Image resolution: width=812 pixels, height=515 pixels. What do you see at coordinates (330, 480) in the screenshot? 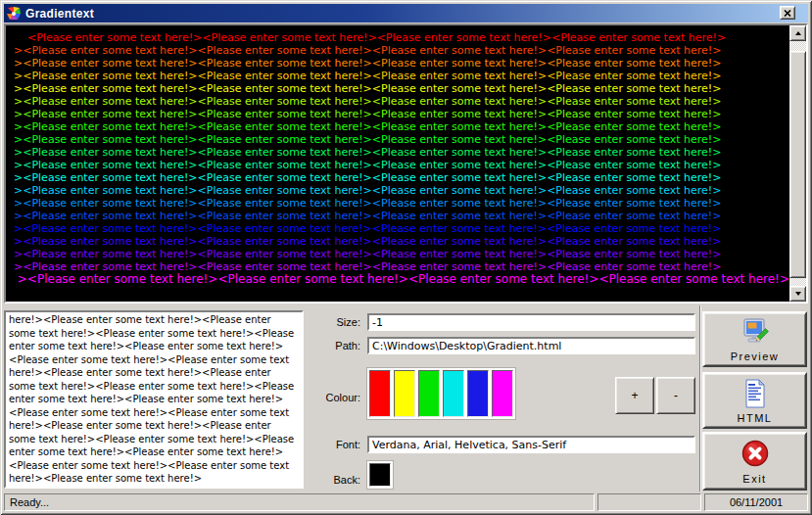
I see `back-label: Back:` at bounding box center [330, 480].